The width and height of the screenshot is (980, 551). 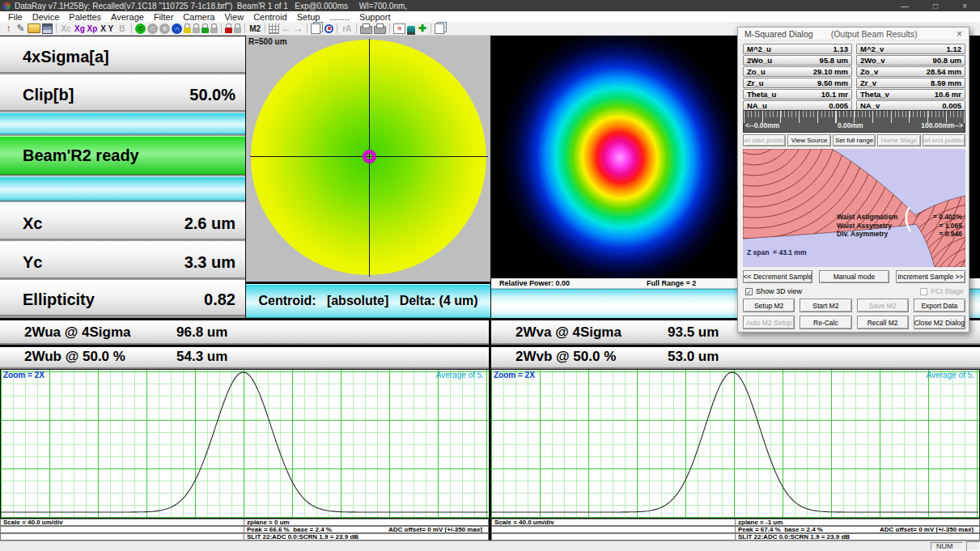 What do you see at coordinates (309, 17) in the screenshot?
I see `menu-setup: Setup` at bounding box center [309, 17].